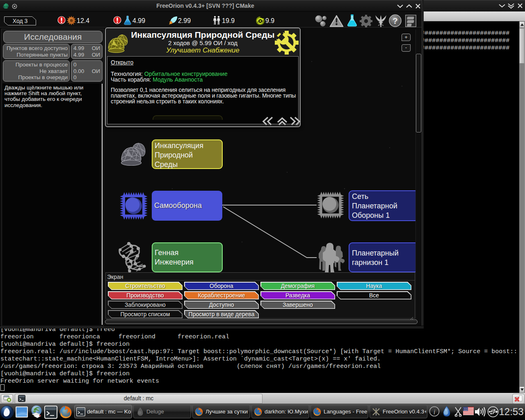  What do you see at coordinates (21, 21) in the screenshot?
I see `svg-text: Ход 3` at bounding box center [21, 21].